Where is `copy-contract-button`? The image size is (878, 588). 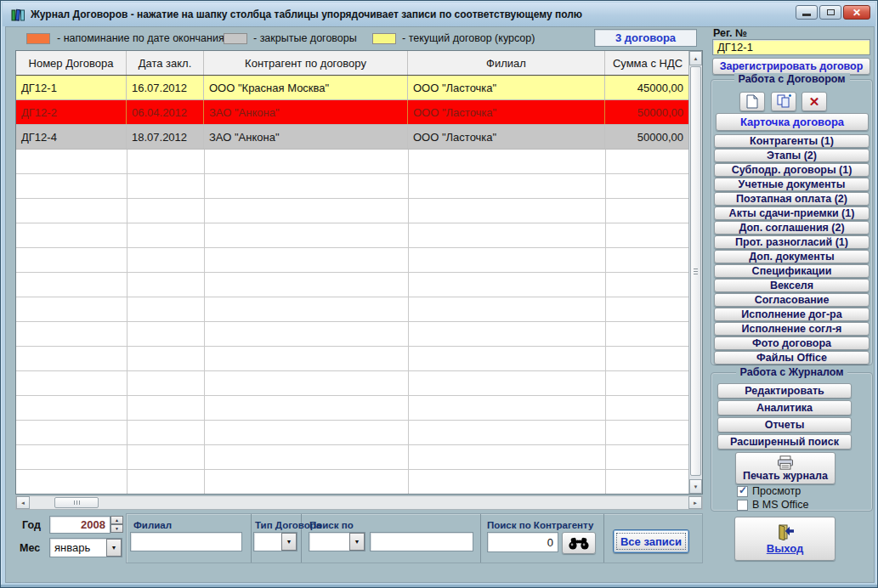 copy-contract-button is located at coordinates (784, 102).